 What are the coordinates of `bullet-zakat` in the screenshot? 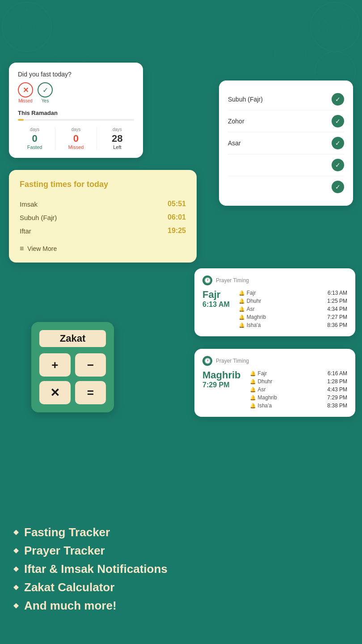 It's located at (16, 588).